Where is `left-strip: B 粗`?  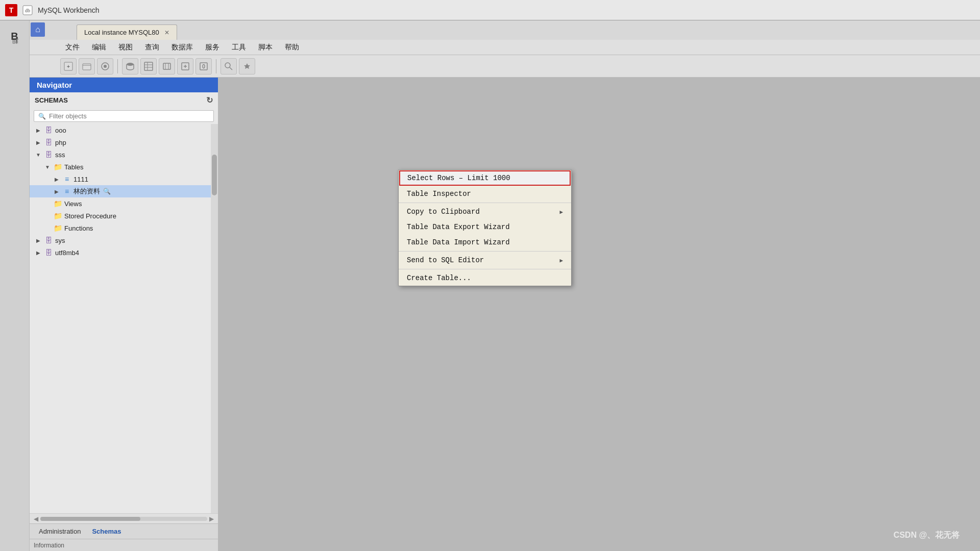 left-strip: B 粗 is located at coordinates (15, 286).